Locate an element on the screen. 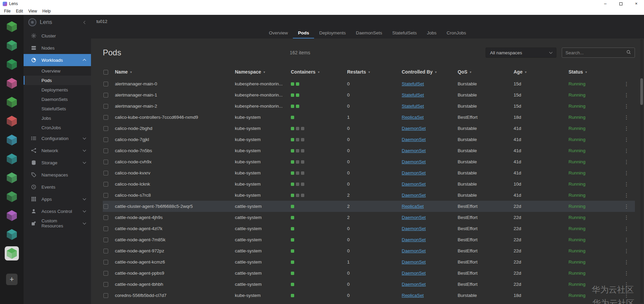  minimize-button: – is located at coordinates (605, 4).